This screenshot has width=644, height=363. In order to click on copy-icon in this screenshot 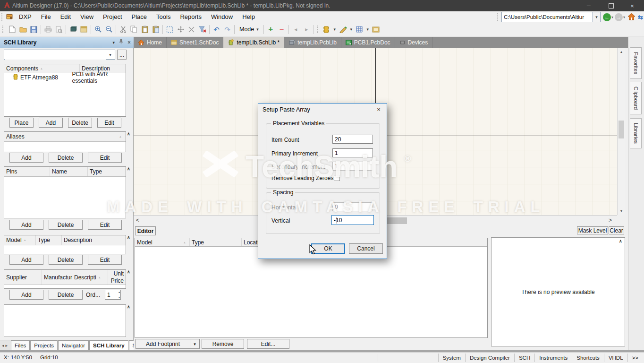, I will do `click(134, 29)`.